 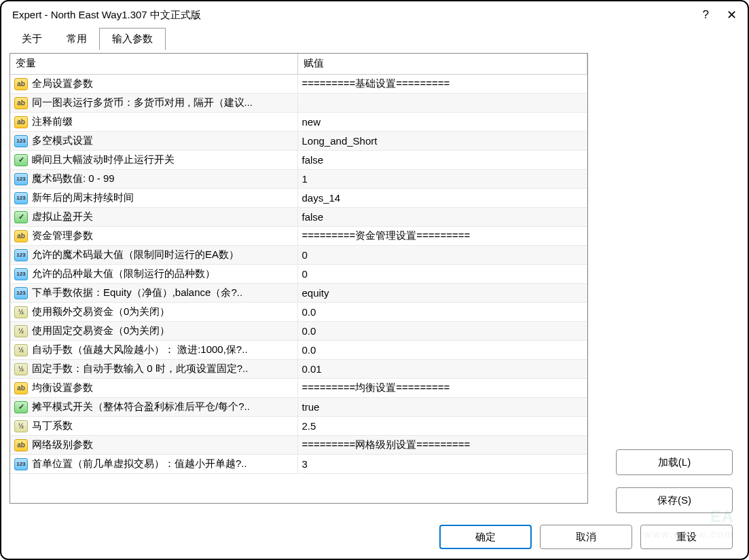 I want to click on value-cell: days_14, so click(x=443, y=198).